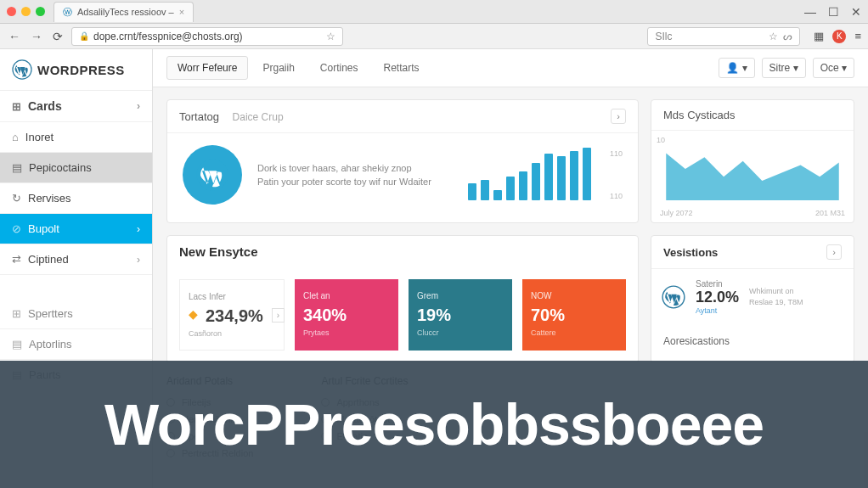  What do you see at coordinates (834, 12) in the screenshot?
I see `window-restore-icon: ☐` at bounding box center [834, 12].